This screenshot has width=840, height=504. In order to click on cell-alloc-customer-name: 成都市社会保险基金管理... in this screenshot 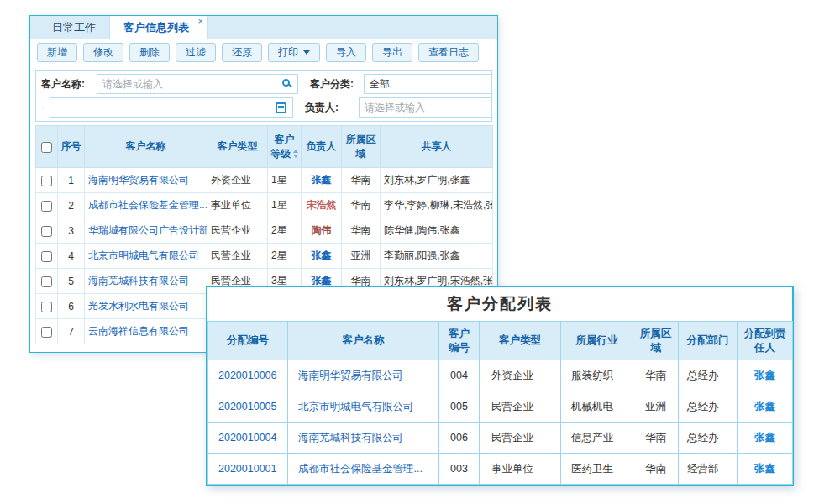, I will do `click(364, 469)`.